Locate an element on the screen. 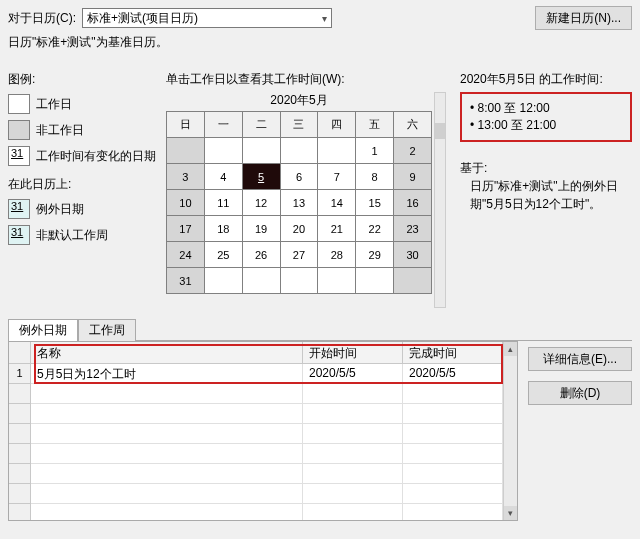  calendar-cell: 18 is located at coordinates (223, 229).